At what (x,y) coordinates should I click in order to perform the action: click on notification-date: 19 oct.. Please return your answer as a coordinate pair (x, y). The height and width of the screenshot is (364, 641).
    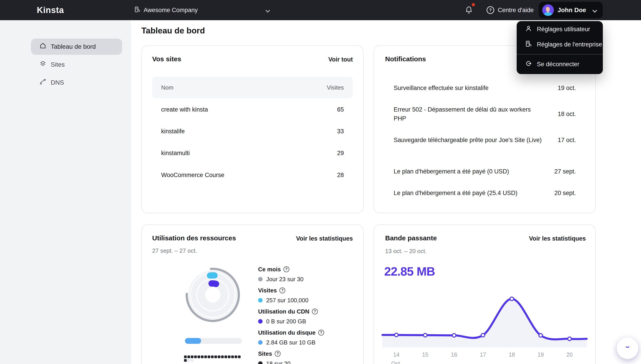
    Looking at the image, I should click on (567, 88).